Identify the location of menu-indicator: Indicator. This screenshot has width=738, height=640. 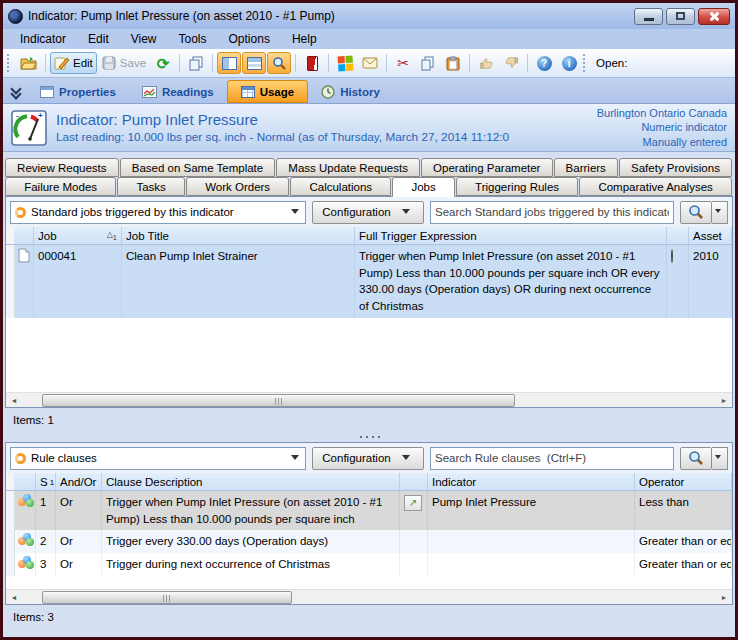
(43, 39).